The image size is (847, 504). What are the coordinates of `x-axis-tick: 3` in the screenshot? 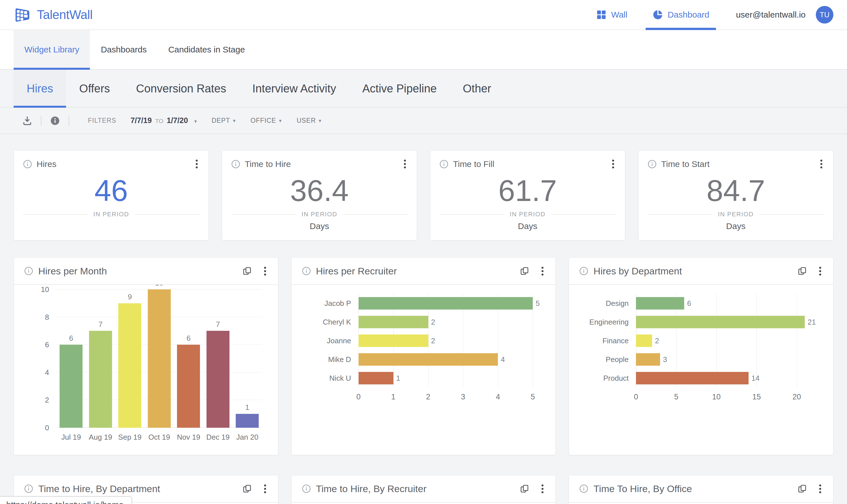 It's located at (463, 397).